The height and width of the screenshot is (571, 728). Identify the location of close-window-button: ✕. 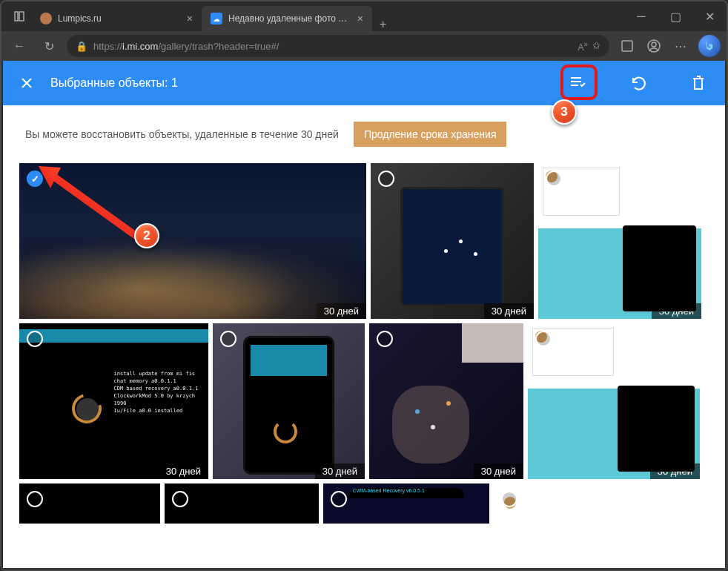
(709, 16).